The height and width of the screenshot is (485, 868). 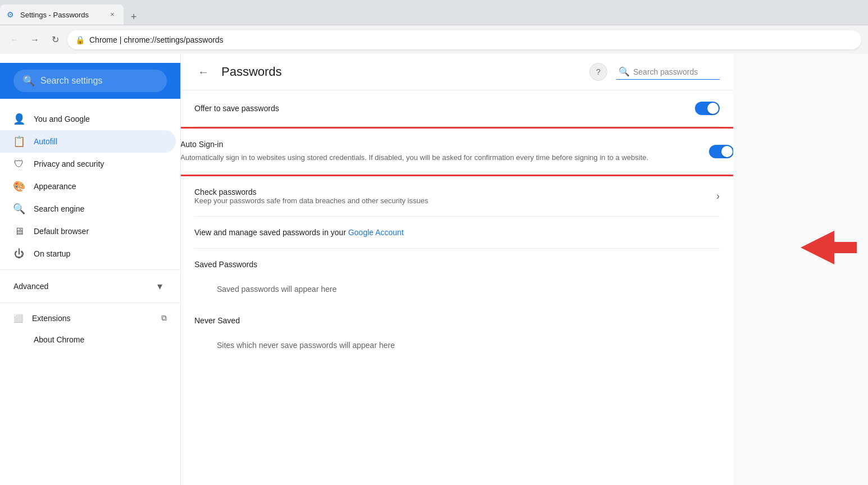 What do you see at coordinates (59, 209) in the screenshot?
I see `sidebar-item-label: Search engine` at bounding box center [59, 209].